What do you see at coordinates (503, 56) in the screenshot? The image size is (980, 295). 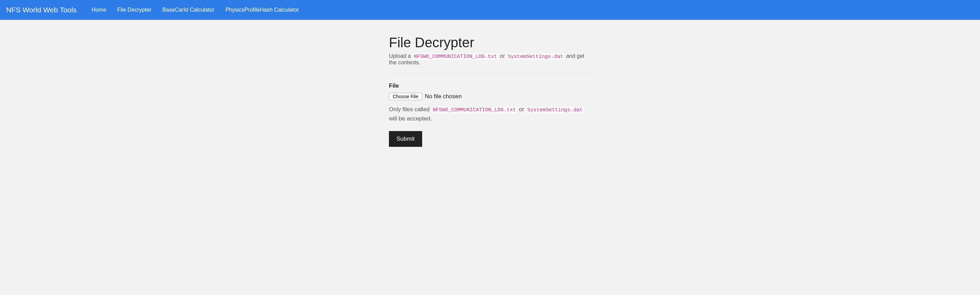 I see `desc-text: or` at bounding box center [503, 56].